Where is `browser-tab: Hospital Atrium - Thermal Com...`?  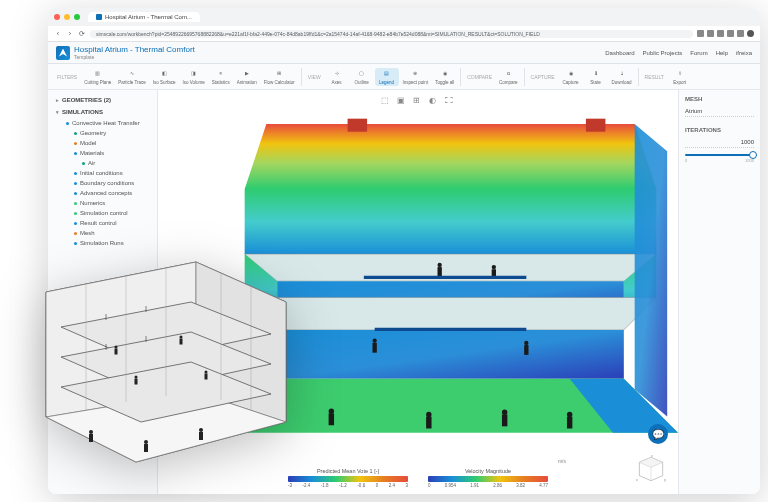 browser-tab: Hospital Atrium - Thermal Com... is located at coordinates (144, 17).